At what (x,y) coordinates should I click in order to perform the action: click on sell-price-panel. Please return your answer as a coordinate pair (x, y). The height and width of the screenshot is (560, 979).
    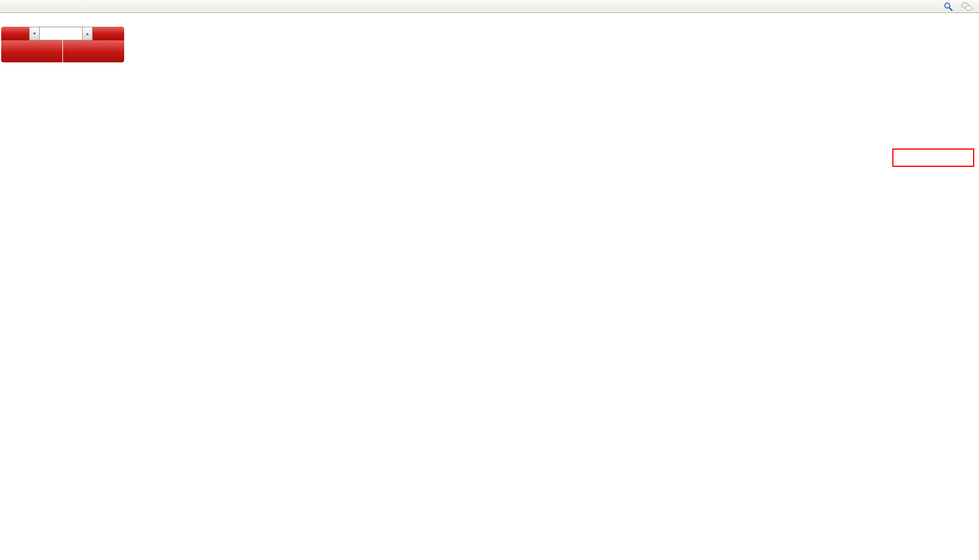
    Looking at the image, I should click on (32, 51).